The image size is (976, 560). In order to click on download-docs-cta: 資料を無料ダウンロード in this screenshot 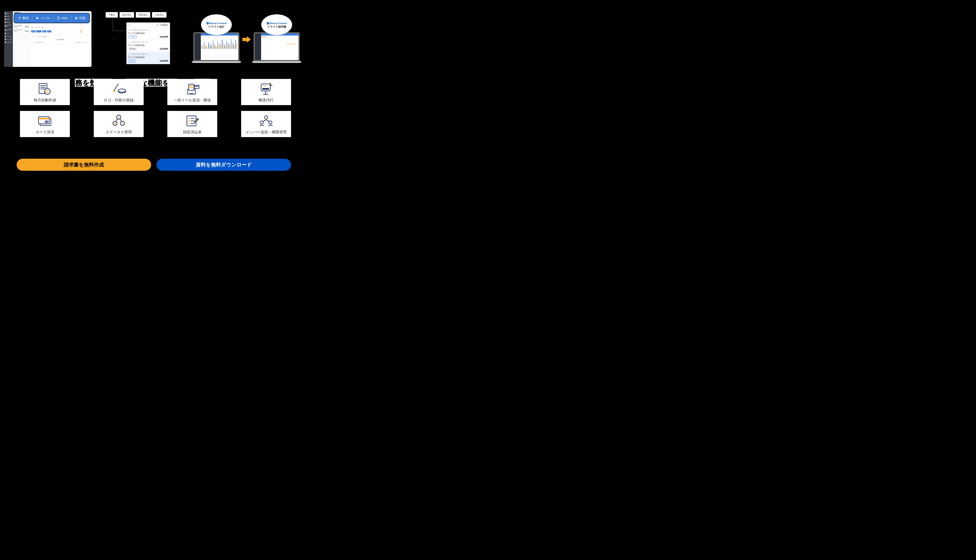, I will do `click(224, 165)`.